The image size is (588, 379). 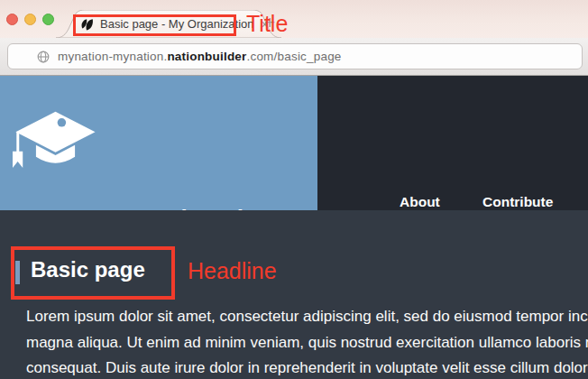 What do you see at coordinates (294, 56) in the screenshot?
I see `url-suffix: .com/basic_page` at bounding box center [294, 56].